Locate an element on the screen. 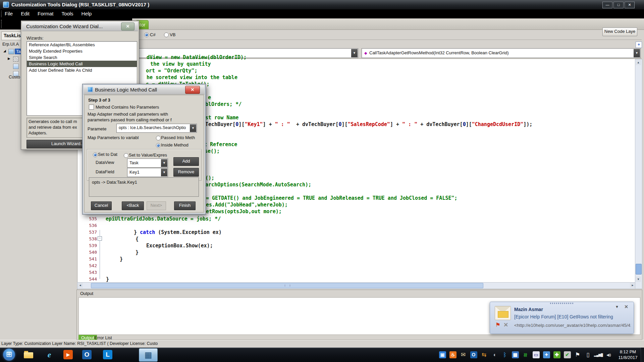  scroll-up-icon: ▴ is located at coordinates (638, 62).